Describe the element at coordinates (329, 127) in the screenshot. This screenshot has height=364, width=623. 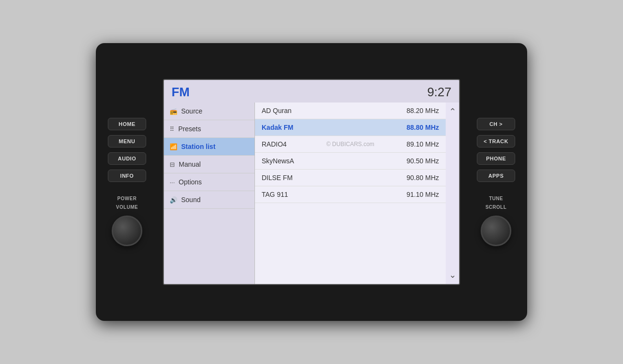
I see `station-name: Kadak FM` at that location.